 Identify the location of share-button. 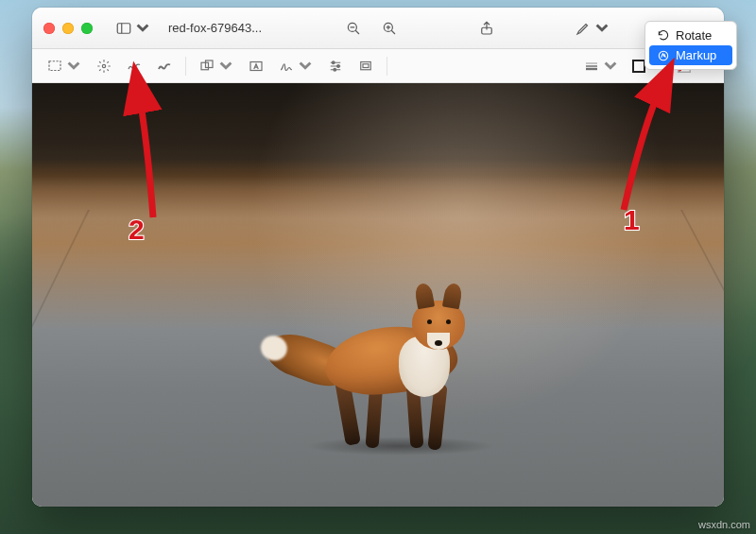
(487, 28).